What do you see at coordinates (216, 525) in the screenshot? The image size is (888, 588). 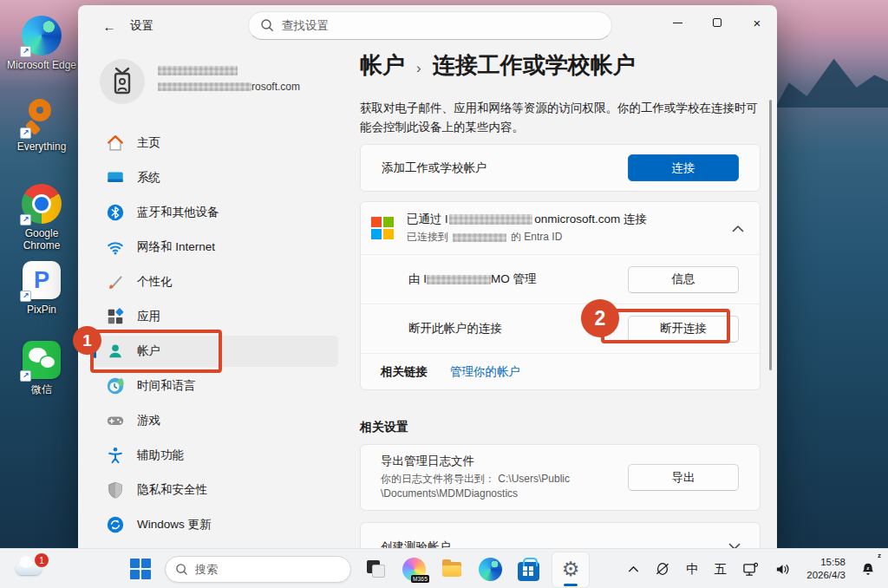 I see `sidebar-item-windows-update: Windows 更新` at bounding box center [216, 525].